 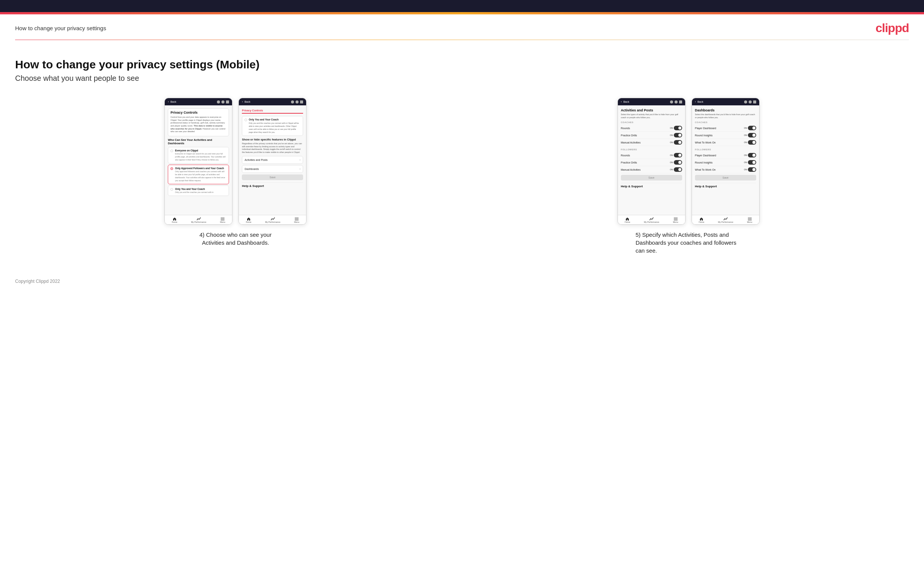 I want to click on s1-top-bar: ‹ Back, so click(x=199, y=102).